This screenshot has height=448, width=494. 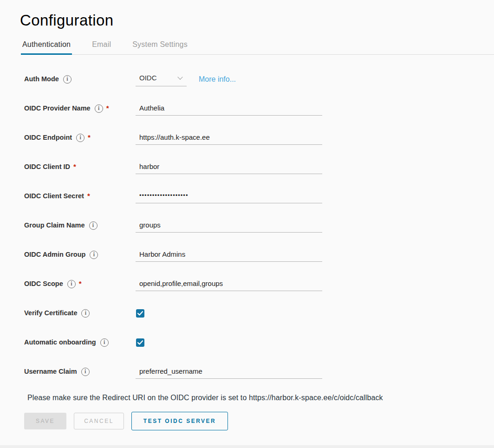 What do you see at coordinates (257, 46) in the screenshot?
I see `tab-bar: Authentication Email System Settings` at bounding box center [257, 46].